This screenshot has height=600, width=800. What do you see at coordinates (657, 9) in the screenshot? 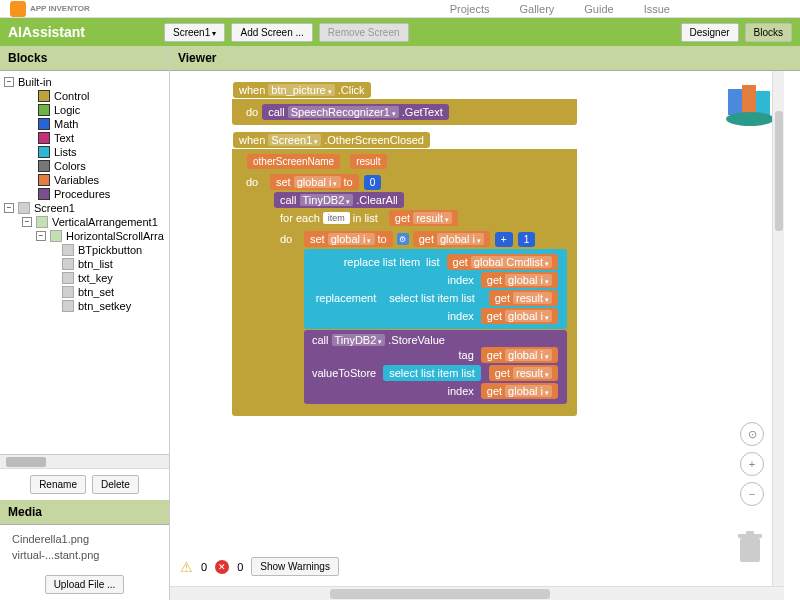
I see `nav-issue: Issue` at bounding box center [657, 9].